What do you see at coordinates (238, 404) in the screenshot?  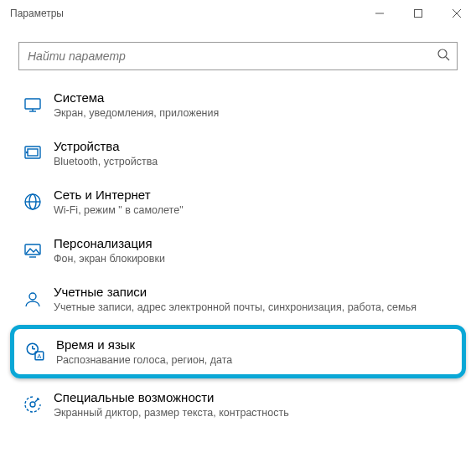 I see `settings-item-ease-of-access: Специальные возможности Экранный диктор,…` at bounding box center [238, 404].